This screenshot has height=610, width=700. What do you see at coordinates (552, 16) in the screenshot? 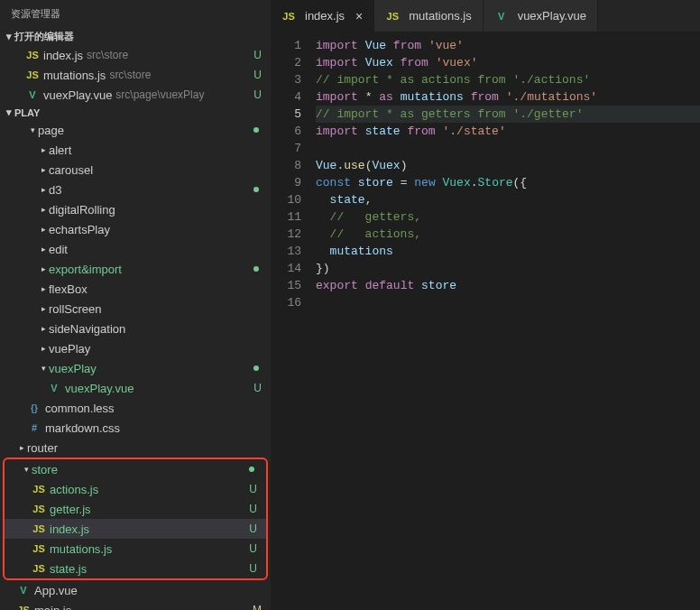
I see `tab-label: vuexPlay.vue` at bounding box center [552, 16].